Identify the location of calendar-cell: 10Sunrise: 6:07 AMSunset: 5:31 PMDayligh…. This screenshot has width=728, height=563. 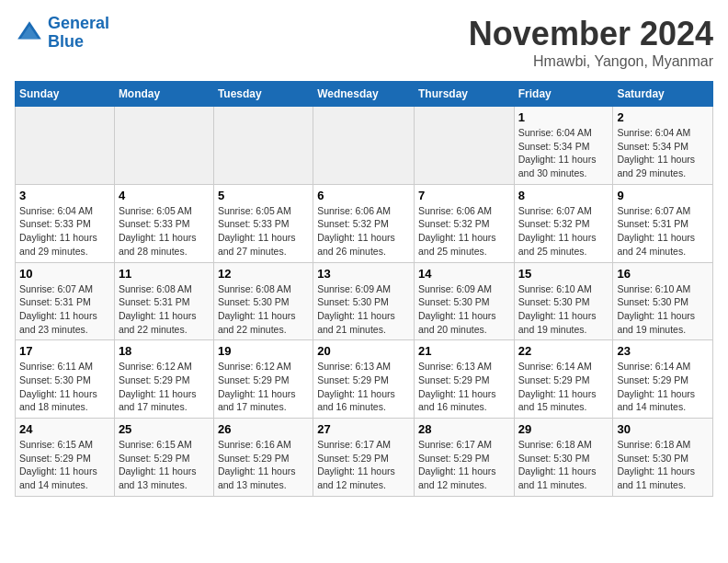
(65, 302).